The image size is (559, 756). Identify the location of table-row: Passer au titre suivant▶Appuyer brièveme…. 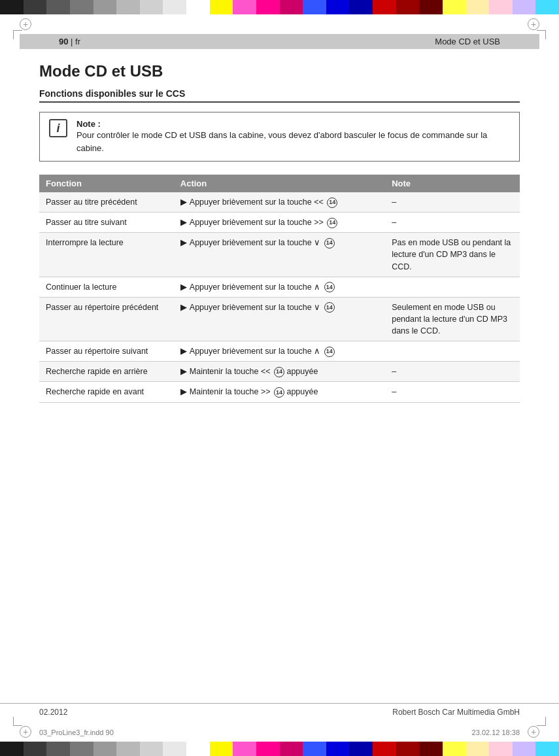
(280, 222).